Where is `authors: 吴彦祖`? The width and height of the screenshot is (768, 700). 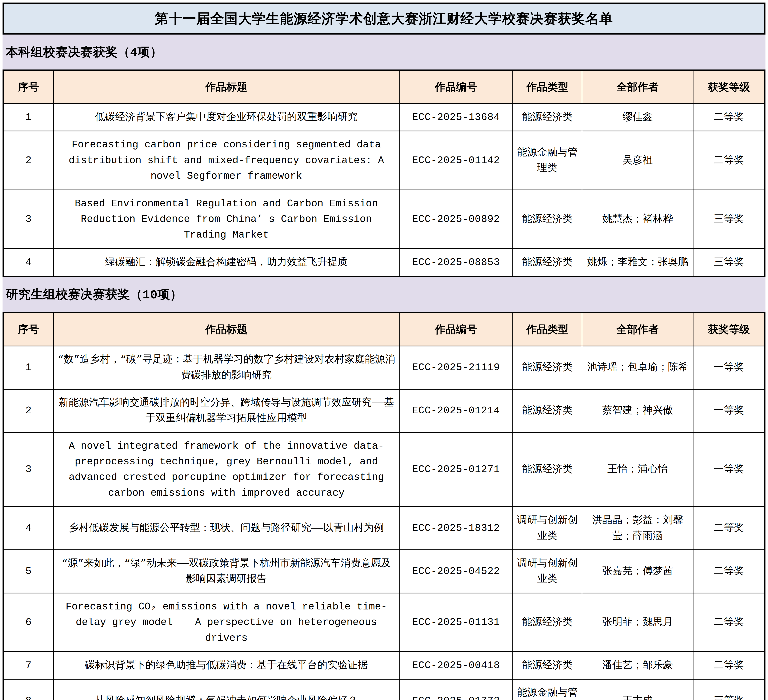 authors: 吴彦祖 is located at coordinates (638, 160).